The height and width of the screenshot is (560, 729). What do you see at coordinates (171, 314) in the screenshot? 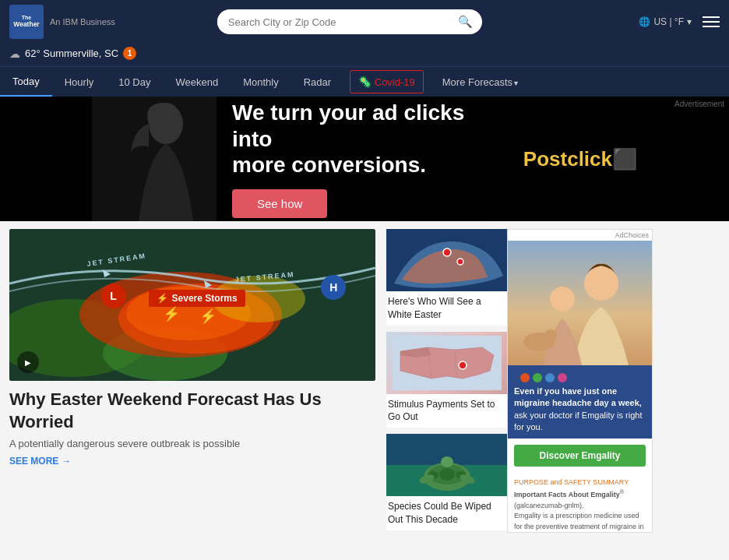
I see `lightning-icon-1: ⚡` at bounding box center [171, 314].